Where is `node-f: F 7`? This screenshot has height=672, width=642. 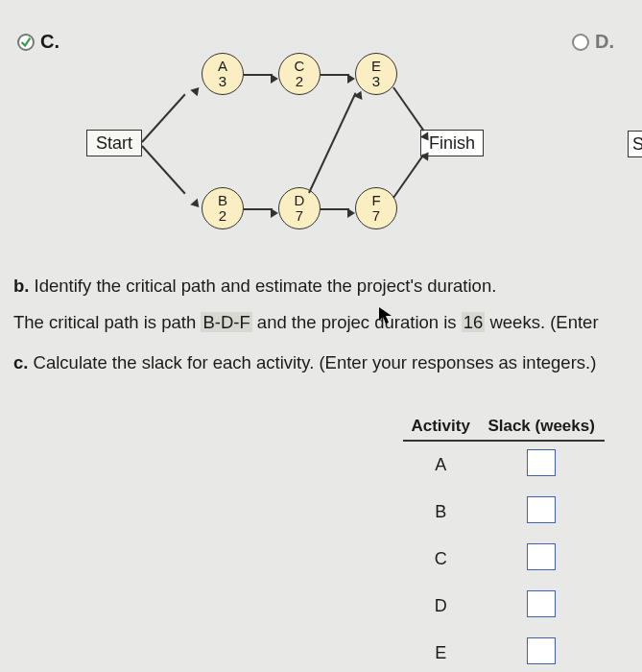 node-f: F 7 is located at coordinates (376, 208).